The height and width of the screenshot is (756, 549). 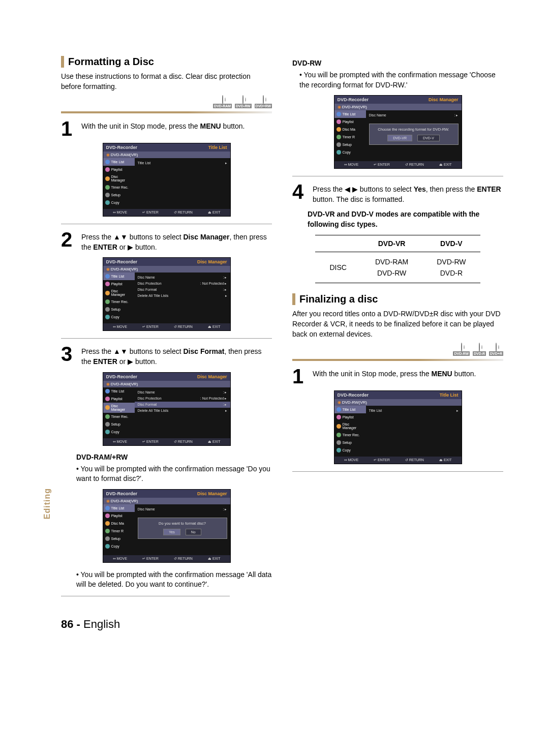 I want to click on osd-dialog: Do you want to format disc? Yes No, so click(x=182, y=528).